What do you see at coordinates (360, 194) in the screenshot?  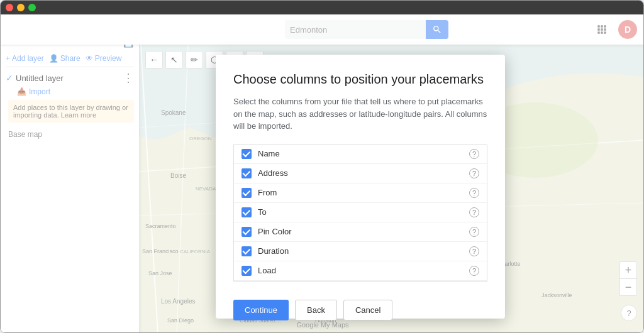 I see `column-item: From?` at bounding box center [360, 194].